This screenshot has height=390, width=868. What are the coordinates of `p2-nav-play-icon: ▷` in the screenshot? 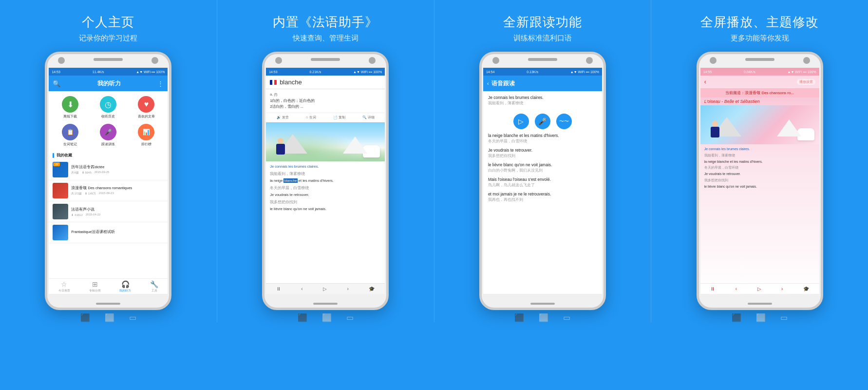 It's located at (325, 289).